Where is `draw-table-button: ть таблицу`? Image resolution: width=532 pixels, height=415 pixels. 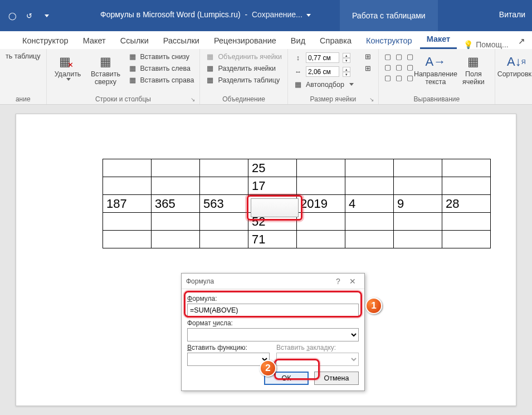
draw-table-button: ть таблицу is located at coordinates (23, 56).